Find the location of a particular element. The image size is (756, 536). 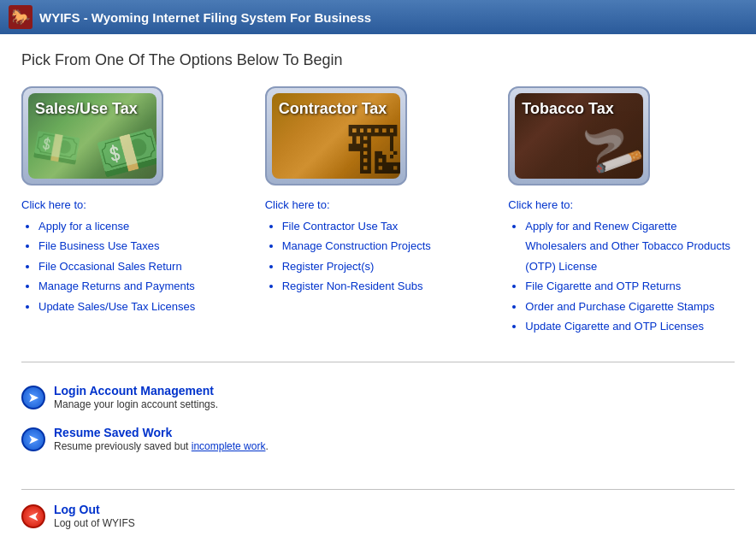

file-cigarette-otp-returns-link: File Cigarette and OTP Returns is located at coordinates (603, 286).